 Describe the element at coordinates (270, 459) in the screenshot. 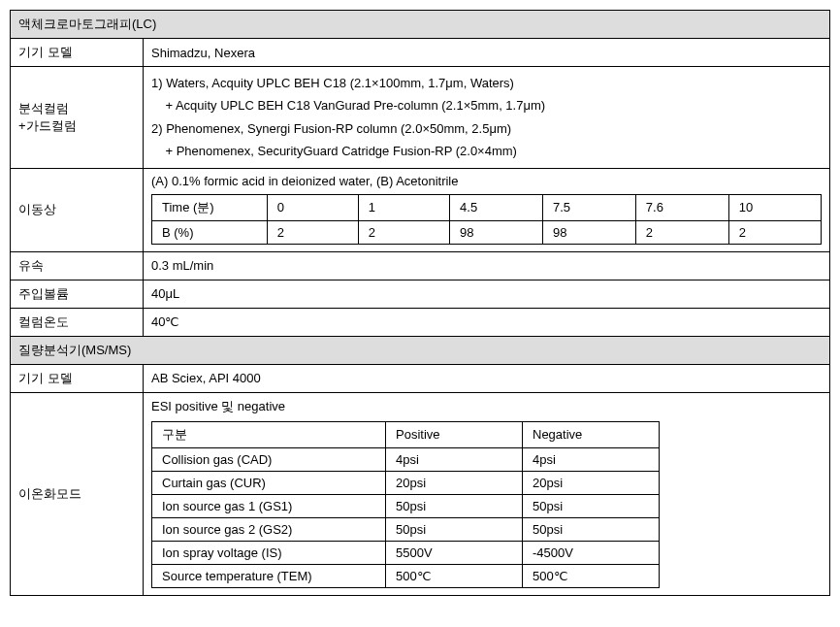

I see `ion-cad-label: Collision gas (CAD)` at that location.